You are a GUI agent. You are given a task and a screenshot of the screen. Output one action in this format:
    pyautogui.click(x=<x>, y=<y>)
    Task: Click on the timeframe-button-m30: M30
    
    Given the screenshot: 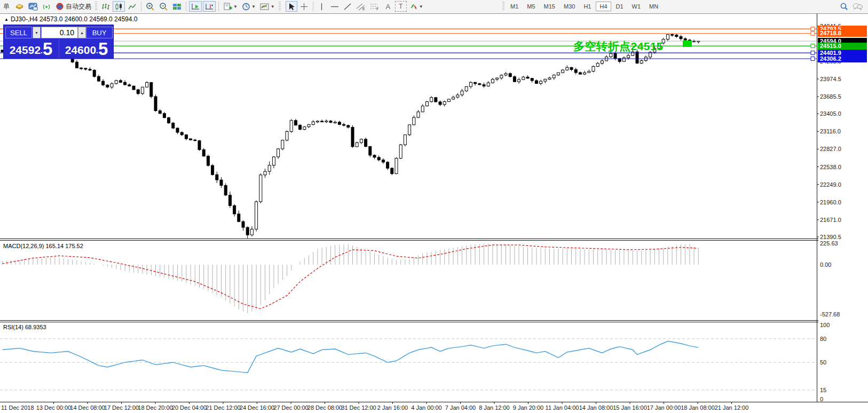 What is the action you would take?
    pyautogui.click(x=569, y=6)
    